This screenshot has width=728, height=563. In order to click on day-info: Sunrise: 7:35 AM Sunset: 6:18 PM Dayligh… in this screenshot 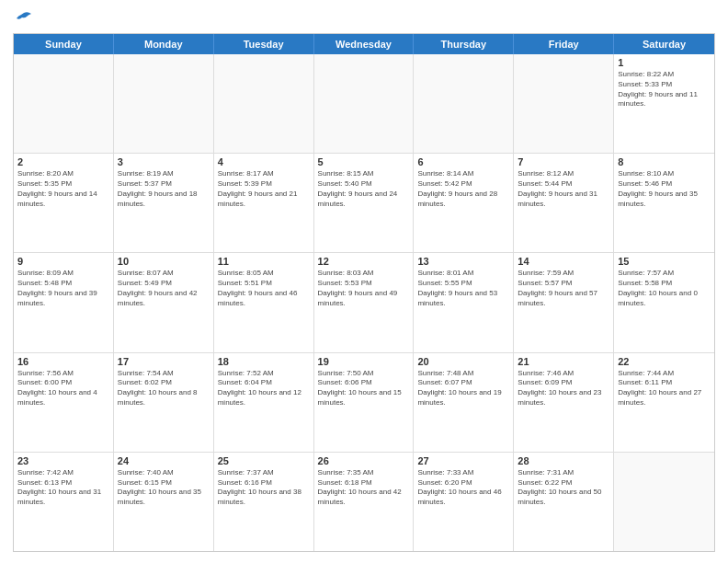, I will do `click(364, 488)`.